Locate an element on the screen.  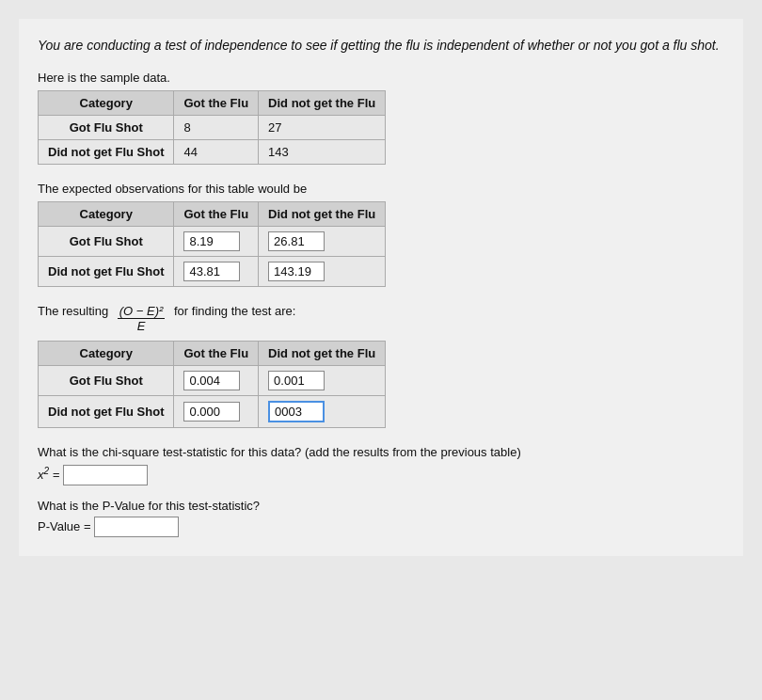
exp-row-1: Got Flu Shot 8.19 26.81 is located at coordinates (213, 242).